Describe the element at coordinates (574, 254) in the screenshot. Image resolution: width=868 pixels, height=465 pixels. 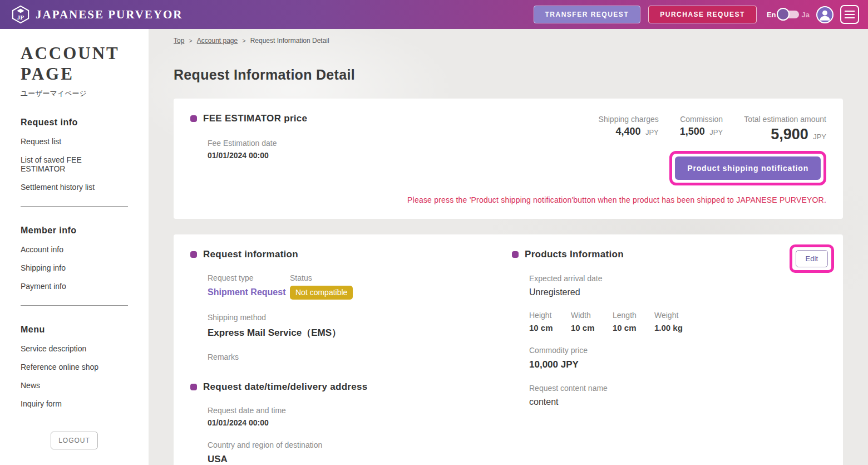
I see `products-information-heading: Products Information` at that location.